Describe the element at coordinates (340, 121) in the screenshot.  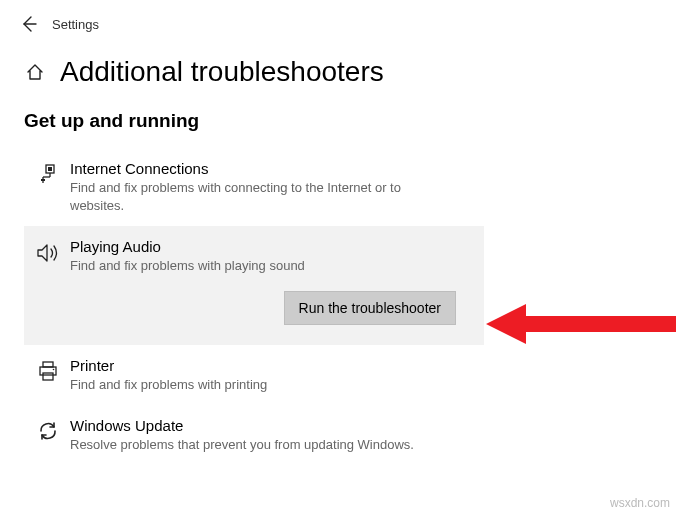
I see `section-title: Get up and running` at that location.